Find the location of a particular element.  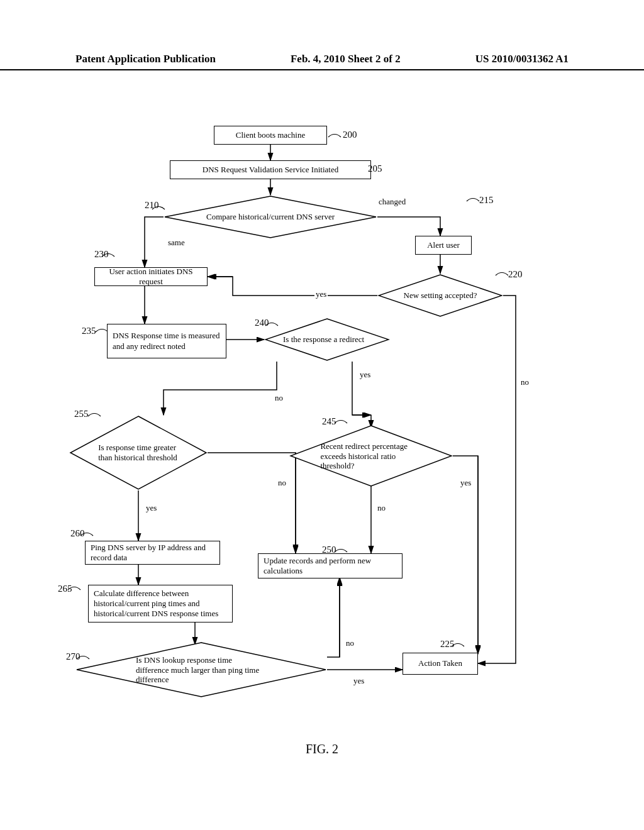

ref-225: 225 is located at coordinates (448, 644).